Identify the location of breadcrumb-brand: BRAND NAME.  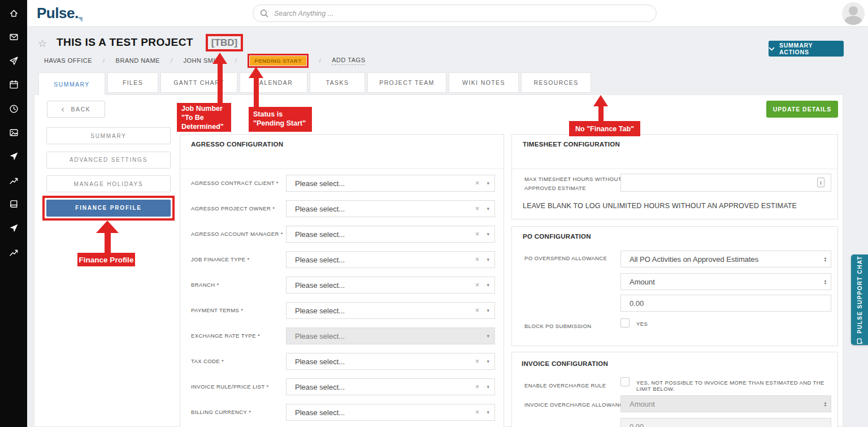
(138, 61).